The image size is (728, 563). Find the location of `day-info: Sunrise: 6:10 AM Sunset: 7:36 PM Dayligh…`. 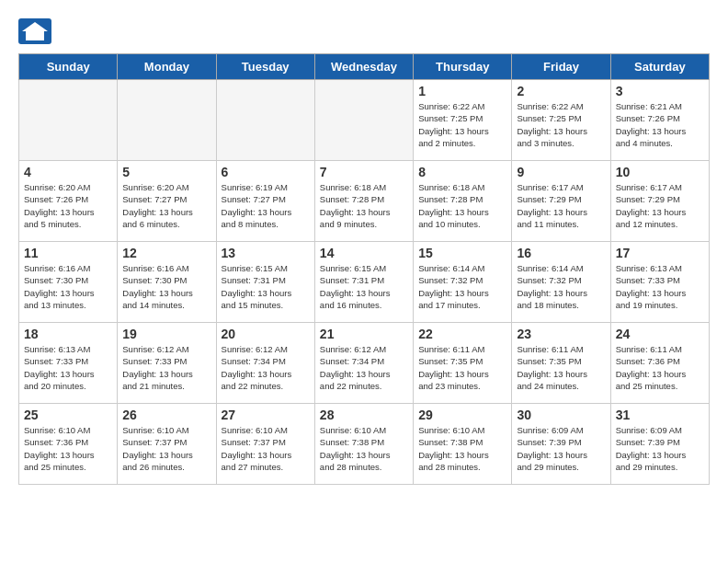

day-info: Sunrise: 6:10 AM Sunset: 7:36 PM Dayligh… is located at coordinates (68, 449).